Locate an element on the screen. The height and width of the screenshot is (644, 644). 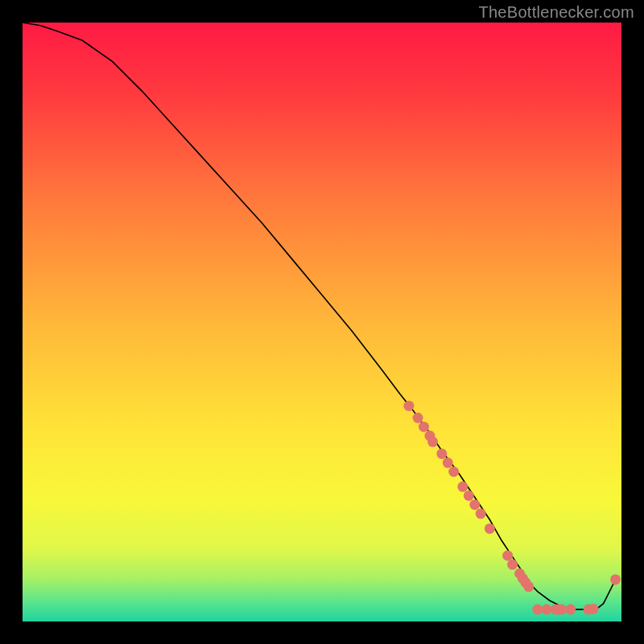
watermark-label: TheBottlenecker.com is located at coordinates (556, 13).